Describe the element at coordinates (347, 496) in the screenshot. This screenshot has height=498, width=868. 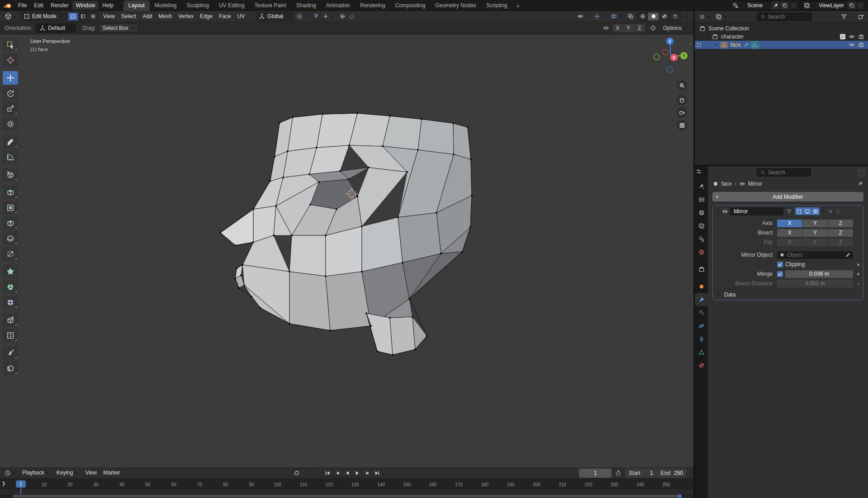
I see `timeline-scrollbar` at that location.